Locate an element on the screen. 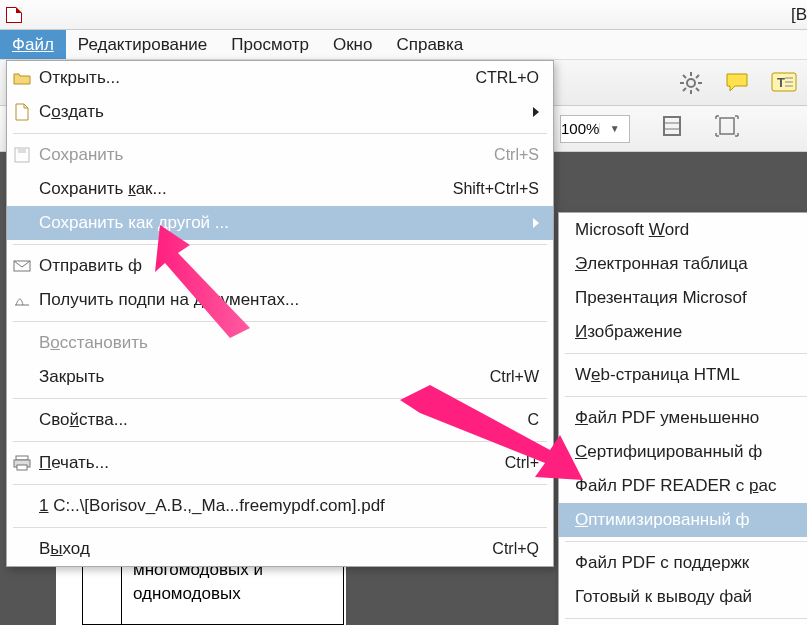 The width and height of the screenshot is (807, 625). menu-item-save-as-other: Сохранить как другой ... is located at coordinates (280, 223).